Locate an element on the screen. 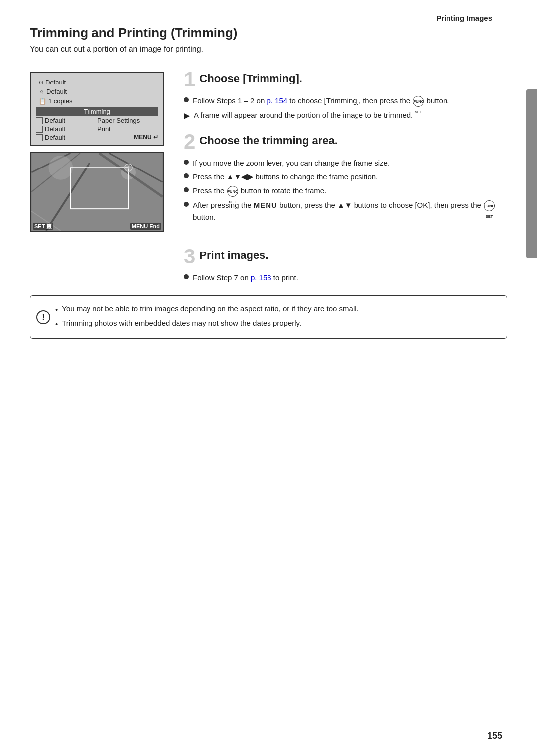  page-subtitle: You can cut out a portion of an image fo… is located at coordinates (268, 49).